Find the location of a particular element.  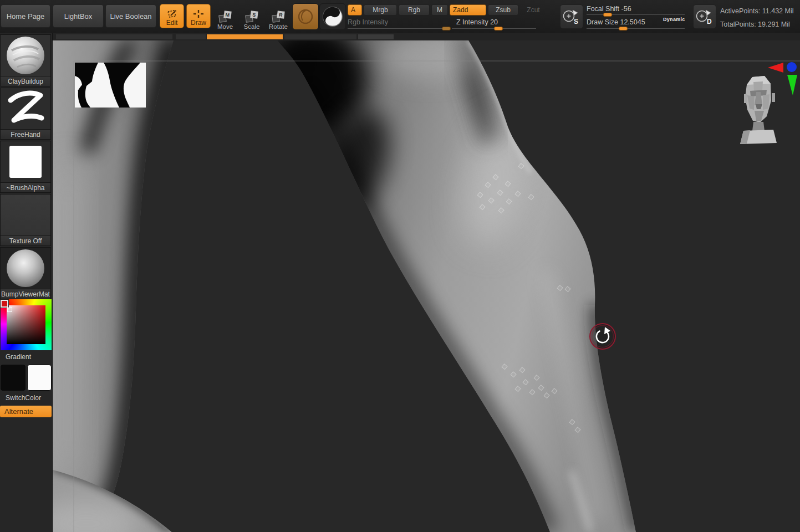

alpha-square is located at coordinates (26, 162).